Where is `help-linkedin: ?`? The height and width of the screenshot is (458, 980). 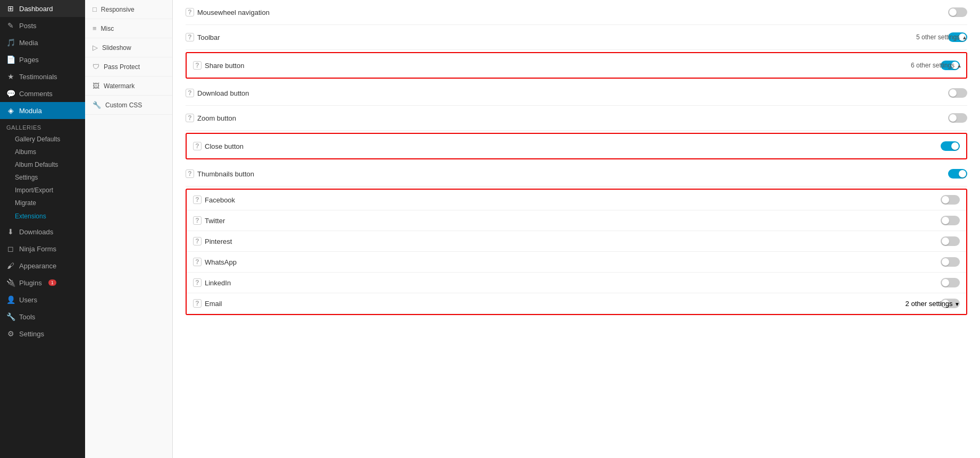 help-linkedin: ? is located at coordinates (197, 283).